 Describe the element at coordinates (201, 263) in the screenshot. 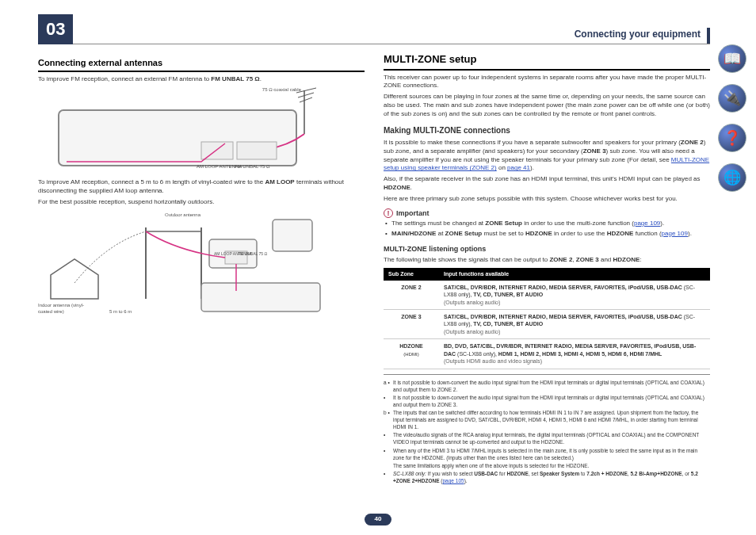

I see `diagram-am-antenna: Outdoor antenna Indoor antenna (vinyl-co…` at that location.